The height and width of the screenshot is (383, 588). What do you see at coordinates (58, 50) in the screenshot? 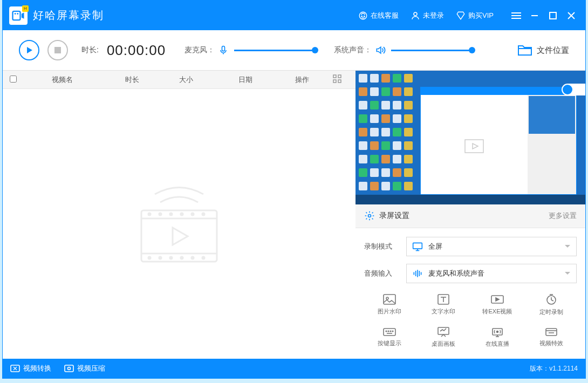
I see `stop-icon` at bounding box center [58, 50].